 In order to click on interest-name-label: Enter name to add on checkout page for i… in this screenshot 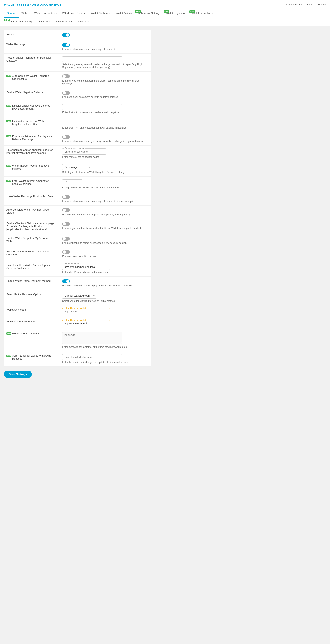, I will do `click(31, 152)`.